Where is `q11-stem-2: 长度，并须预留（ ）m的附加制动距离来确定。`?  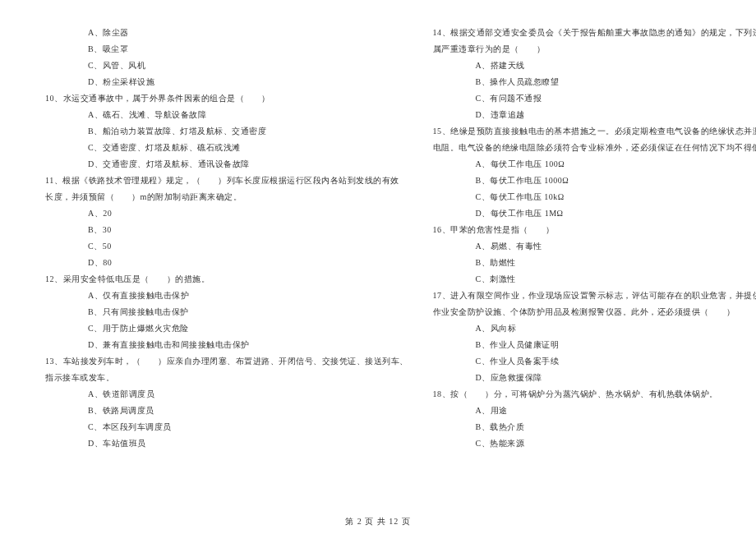
q11-stem-2: 长度，并须预留（ ）m的附加制动距离来确定。 is located at coordinates (227, 197).